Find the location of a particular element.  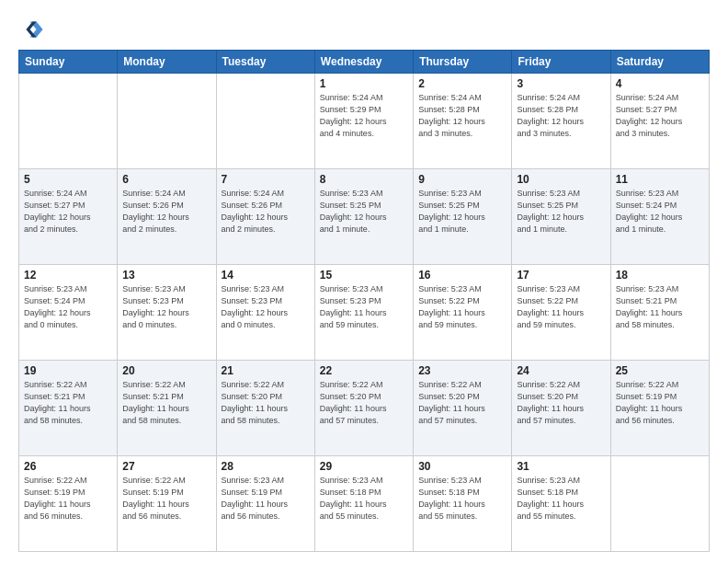

day-number: 26 is located at coordinates (68, 466).